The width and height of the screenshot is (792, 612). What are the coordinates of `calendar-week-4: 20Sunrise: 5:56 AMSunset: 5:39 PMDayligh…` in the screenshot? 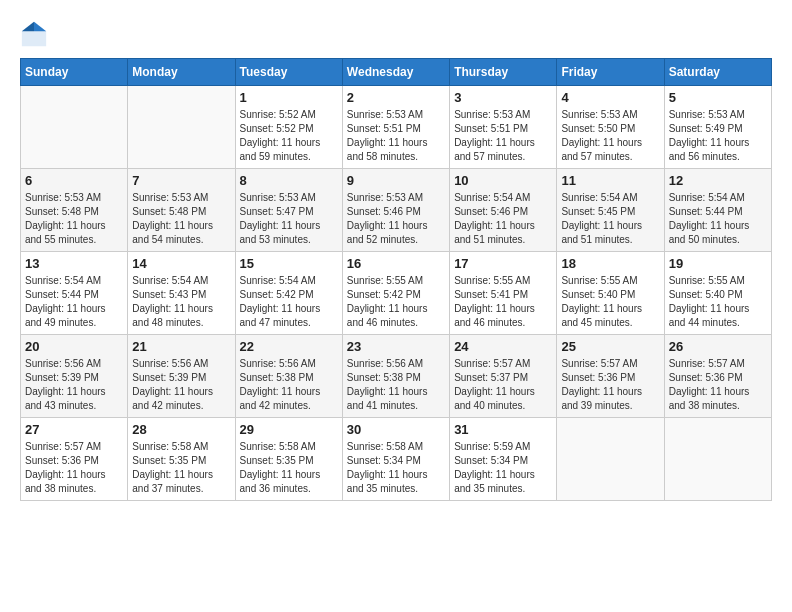 It's located at (396, 376).